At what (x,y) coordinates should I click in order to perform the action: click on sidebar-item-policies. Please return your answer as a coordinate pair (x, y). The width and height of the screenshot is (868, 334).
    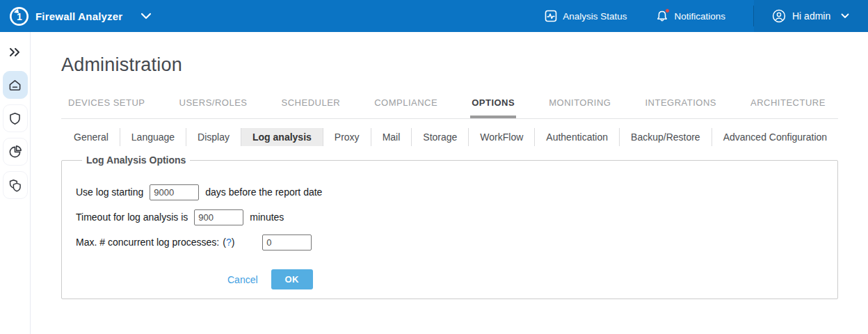
    Looking at the image, I should click on (15, 185).